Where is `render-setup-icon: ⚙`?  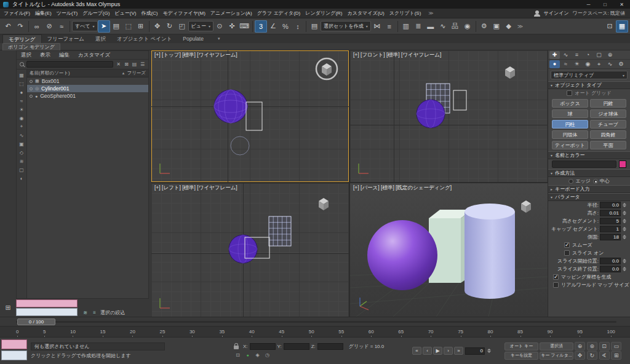
render-setup-icon: ⚙ is located at coordinates (484, 26).